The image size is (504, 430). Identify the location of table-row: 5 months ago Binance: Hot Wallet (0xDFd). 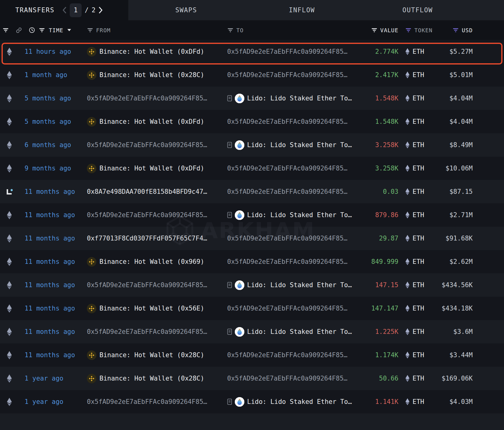
(252, 122).